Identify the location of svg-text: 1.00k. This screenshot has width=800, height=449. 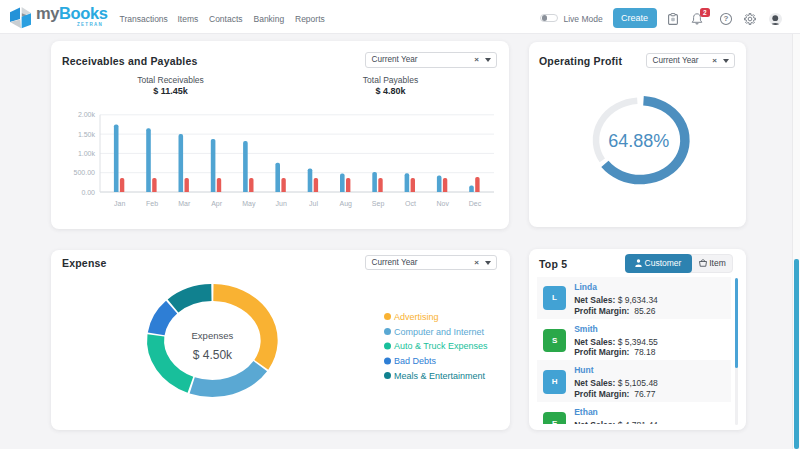
(87, 154).